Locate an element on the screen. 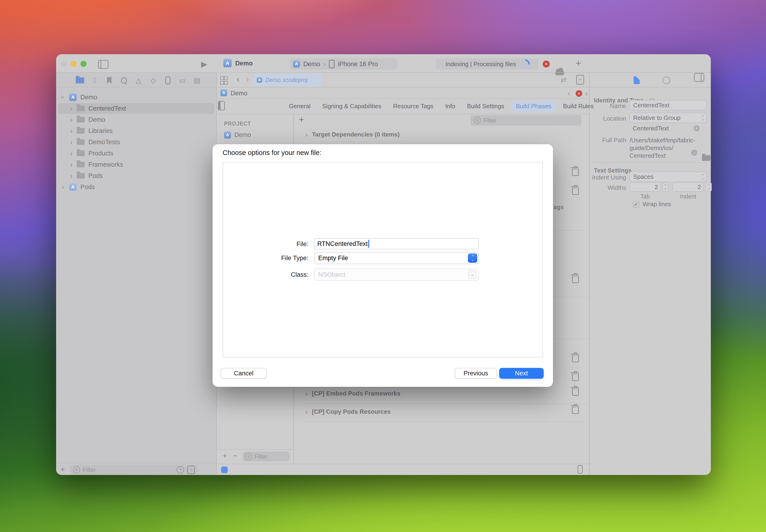 The image size is (766, 532). previous-button: Previous is located at coordinates (476, 373).